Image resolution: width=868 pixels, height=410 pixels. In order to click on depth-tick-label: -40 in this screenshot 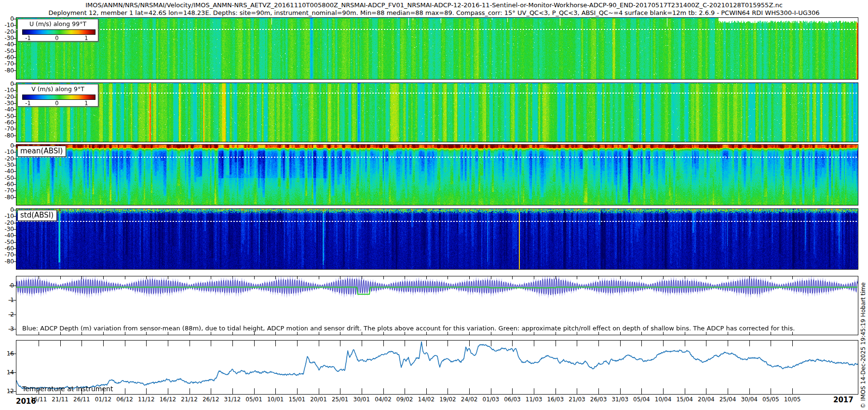, I will do `click(8, 109)`.